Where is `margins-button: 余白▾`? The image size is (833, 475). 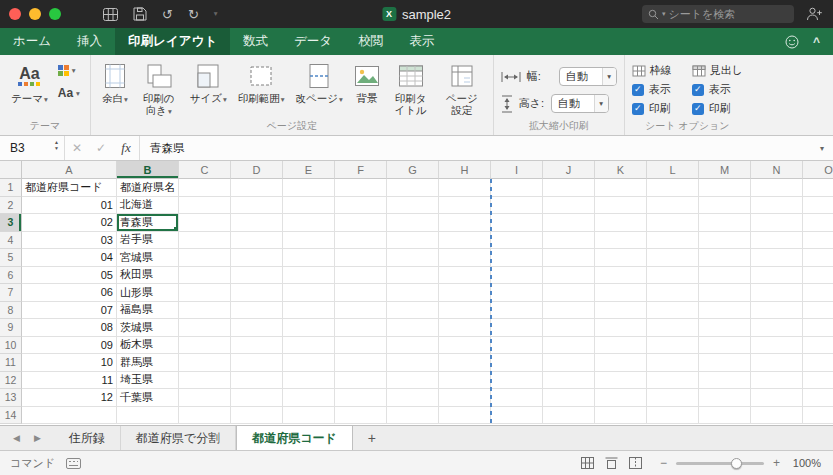 margins-button: 余白▾ is located at coordinates (115, 84).